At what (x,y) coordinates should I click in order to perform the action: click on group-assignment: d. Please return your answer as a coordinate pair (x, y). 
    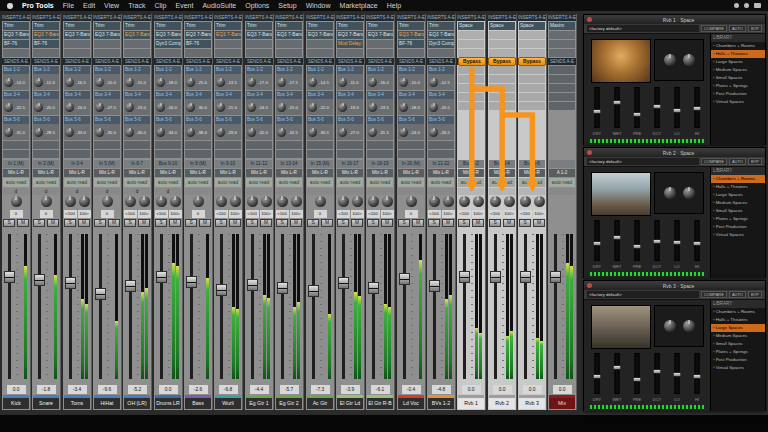
    Looking at the image, I should click on (46, 192).